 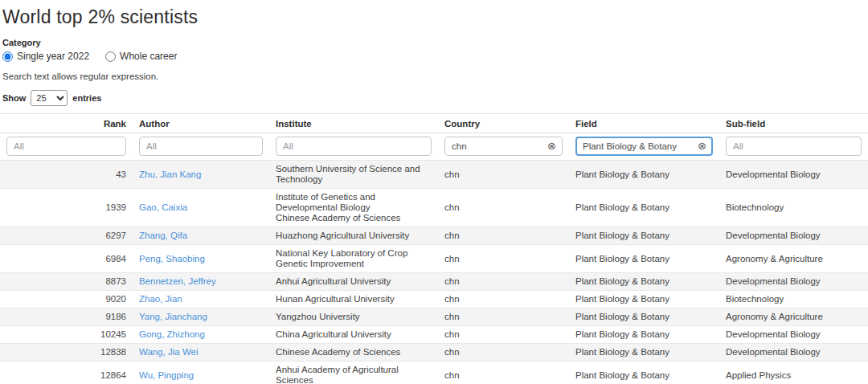 What do you see at coordinates (354, 236) in the screenshot?
I see `institute-cell: Huazhong Agricultural University` at bounding box center [354, 236].